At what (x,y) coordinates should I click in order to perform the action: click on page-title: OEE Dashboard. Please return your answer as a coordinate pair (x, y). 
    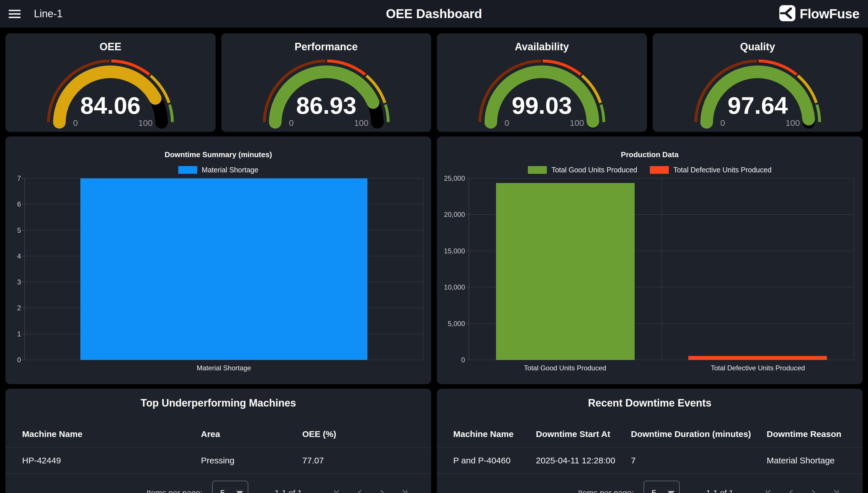
    Looking at the image, I should click on (434, 14).